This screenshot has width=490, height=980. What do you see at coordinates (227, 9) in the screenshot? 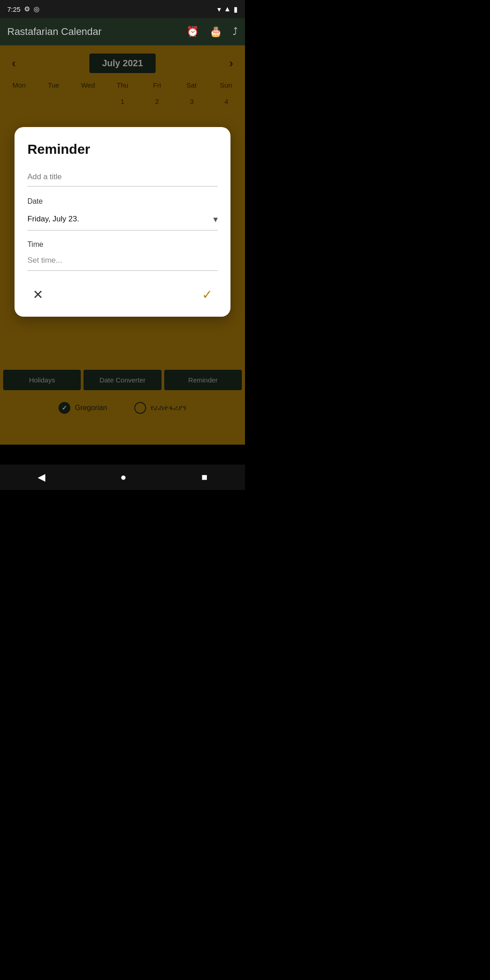
I see `signal-icon: ▲` at bounding box center [227, 9].